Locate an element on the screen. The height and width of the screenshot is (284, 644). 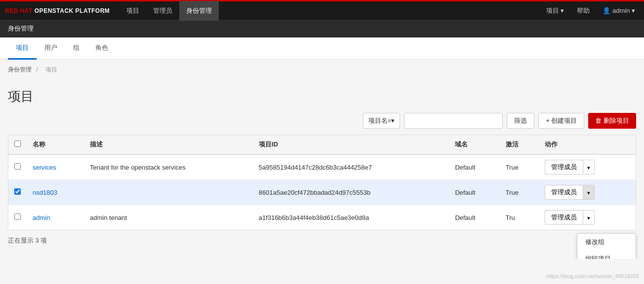
col-domain: 域名 is located at coordinates (474, 145).